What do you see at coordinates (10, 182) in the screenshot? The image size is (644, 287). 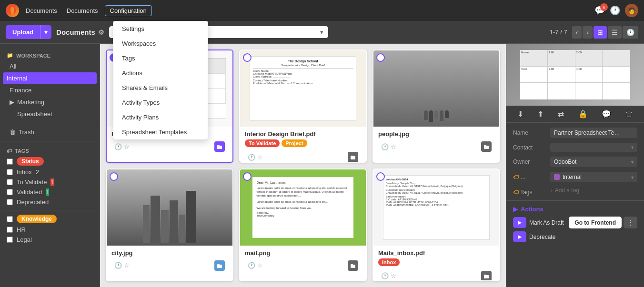 I see `tag-to-validate-checkbox` at bounding box center [10, 182].